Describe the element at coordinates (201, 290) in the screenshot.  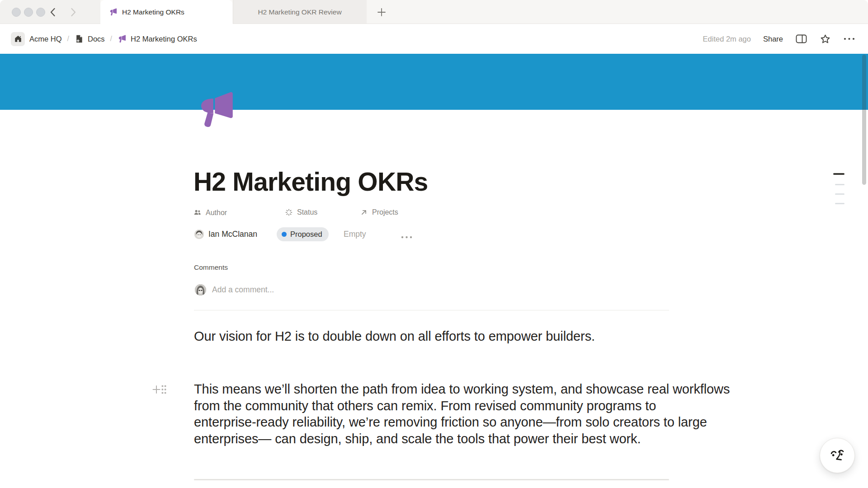
I see `avatar-current-user` at that location.